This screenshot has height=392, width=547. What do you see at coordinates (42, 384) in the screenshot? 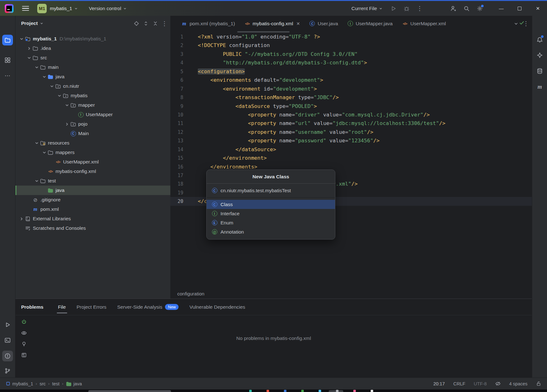
I see `status-breadcrumb-src: src` at bounding box center [42, 384].